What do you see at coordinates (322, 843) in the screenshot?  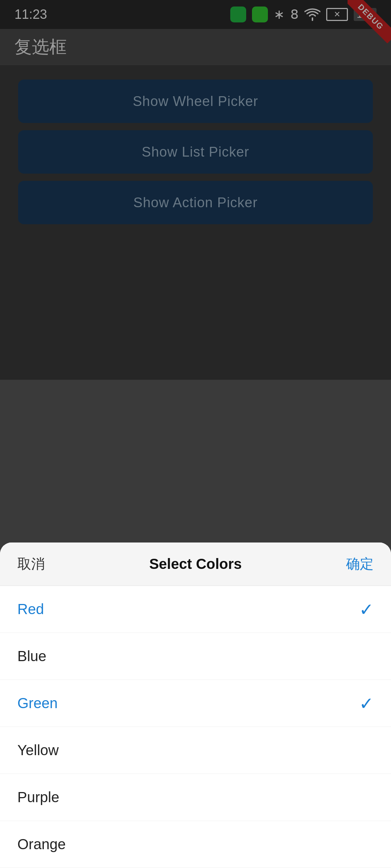 I see `watermark-line1: 掘金技术社区 @ 有趣的杰克` at bounding box center [322, 843].